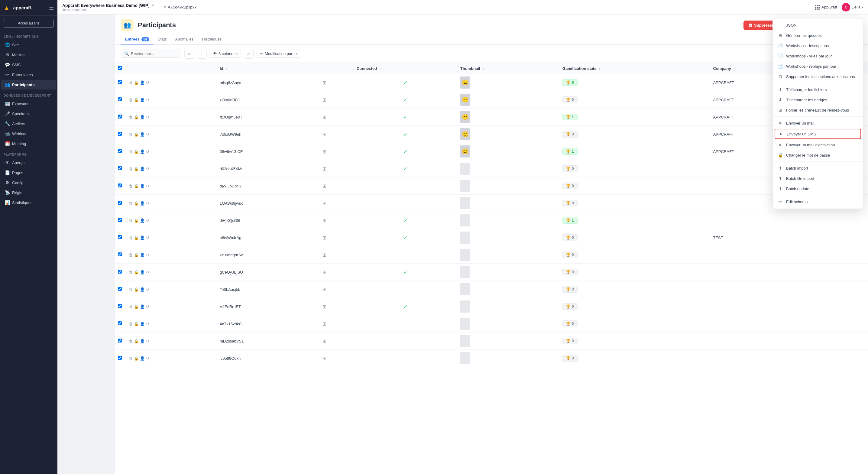  Describe the element at coordinates (29, 85) in the screenshot. I see `sidebar-item-participants: 👥Participants` at that location.